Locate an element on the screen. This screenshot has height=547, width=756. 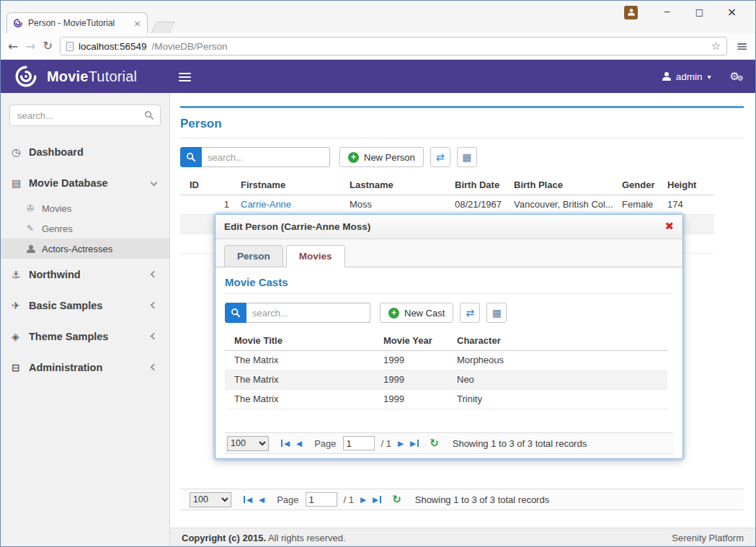
sidebar-item-movies: ✇Movies is located at coordinates (85, 208).